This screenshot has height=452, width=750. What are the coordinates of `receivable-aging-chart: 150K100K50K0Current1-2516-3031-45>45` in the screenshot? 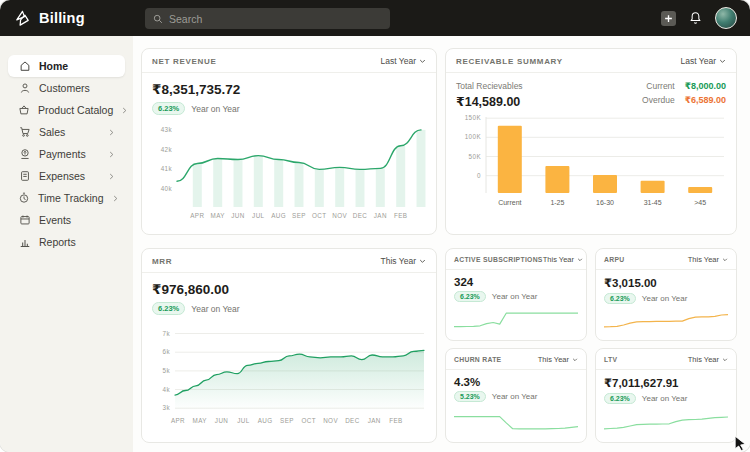 It's located at (591, 165).